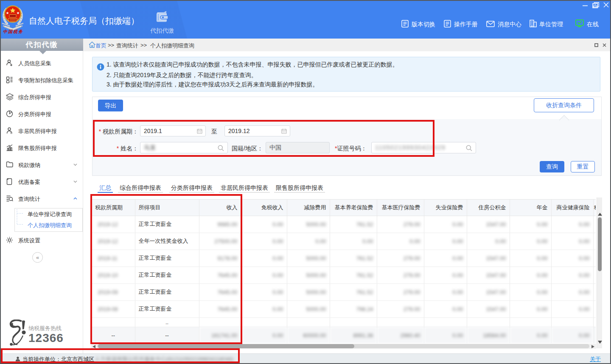 This screenshot has width=611, height=364. What do you see at coordinates (13, 31) in the screenshot?
I see `svg-text: 中国税务` at bounding box center [13, 31].